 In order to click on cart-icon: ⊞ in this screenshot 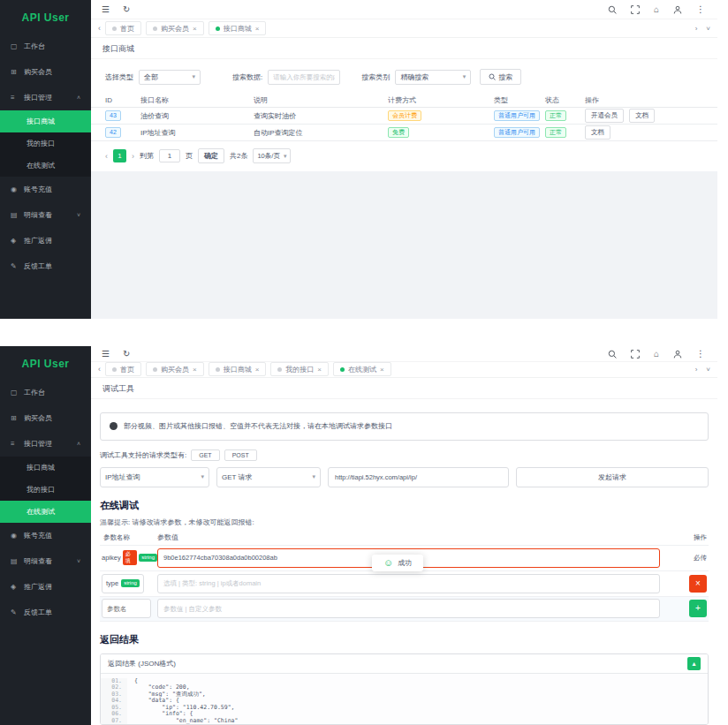, I will do `click(14, 72)`.